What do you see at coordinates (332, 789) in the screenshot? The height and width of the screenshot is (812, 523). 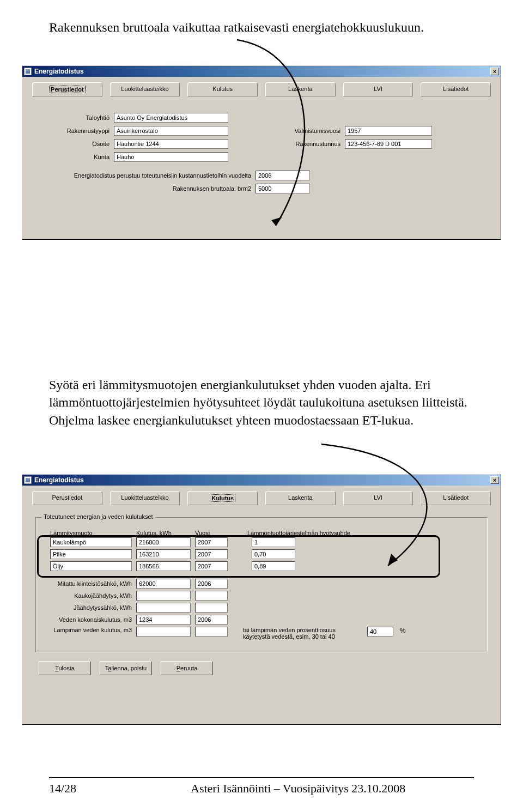 I see `footer-text: Asteri Isännöinti – Vuosipäivitys 23.10.…` at bounding box center [332, 789].